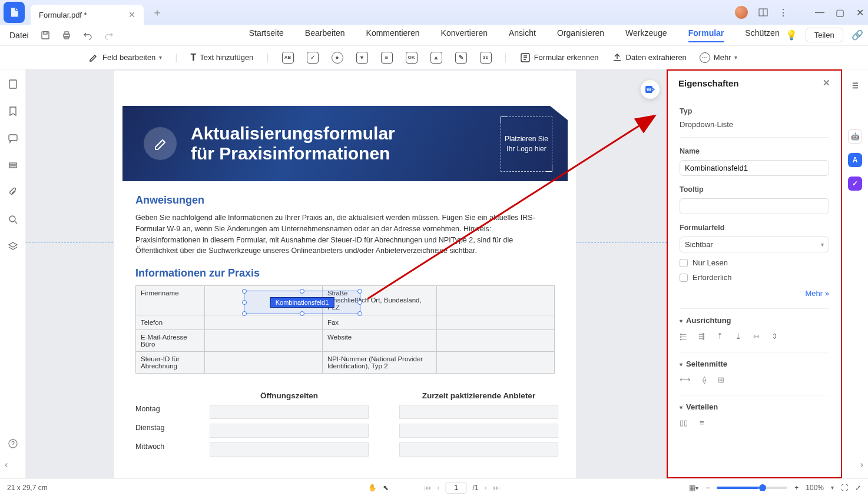 This screenshot has width=868, height=496. I want to click on chevron-down-icon: ▾, so click(833, 487).